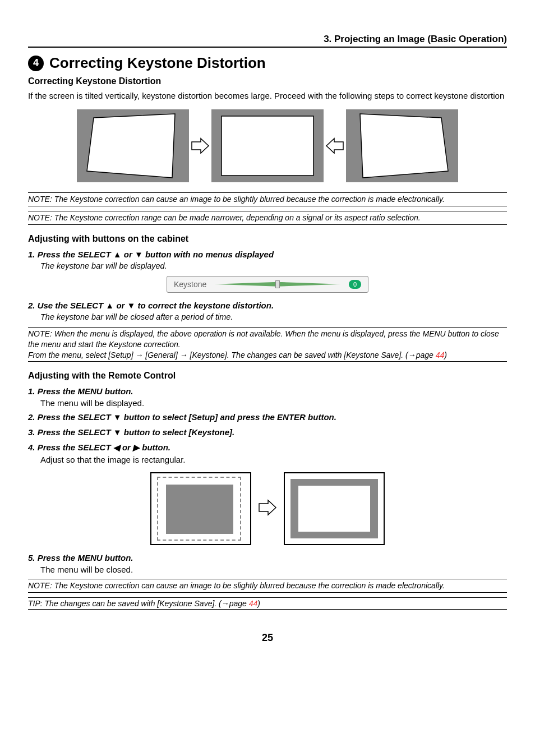  Describe the element at coordinates (268, 344) in the screenshot. I see `note-menu-displayed: NOTE: When the menu is displayed, the ab…` at that location.